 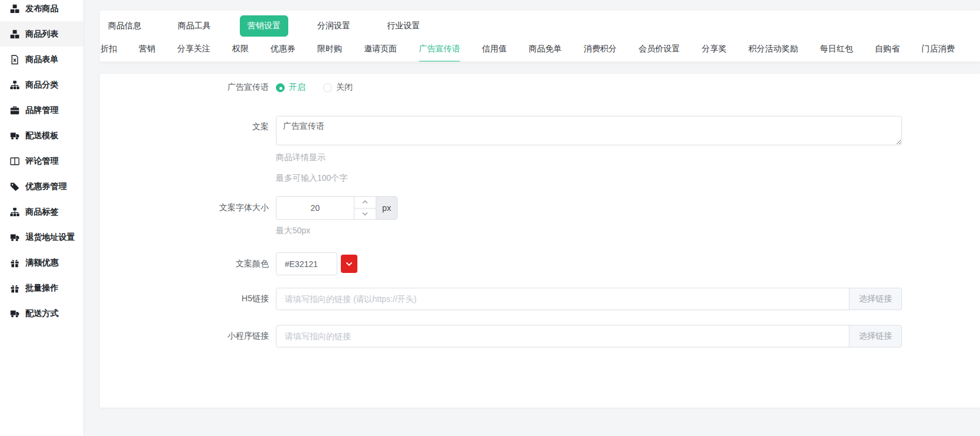 What do you see at coordinates (365, 202) in the screenshot?
I see `chevron-up-icon` at bounding box center [365, 202].